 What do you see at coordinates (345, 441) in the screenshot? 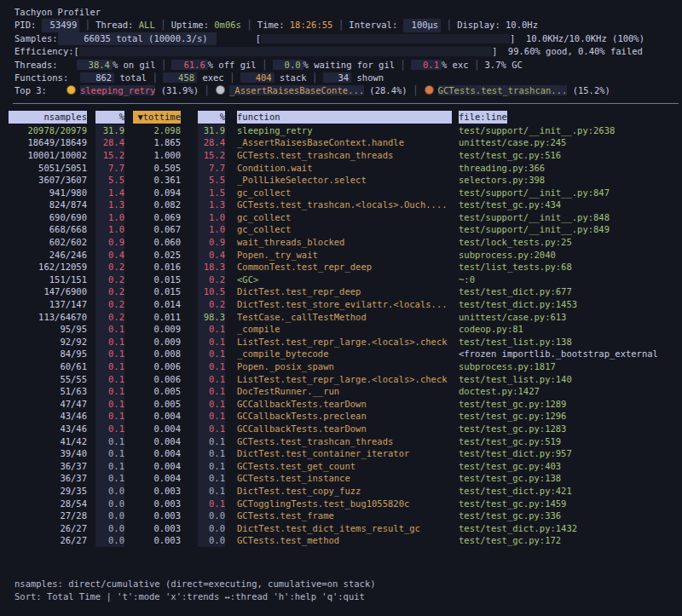
I see `table-row: 41/420.10.0040.1GCTests.test_trashcan_th…` at bounding box center [345, 441].